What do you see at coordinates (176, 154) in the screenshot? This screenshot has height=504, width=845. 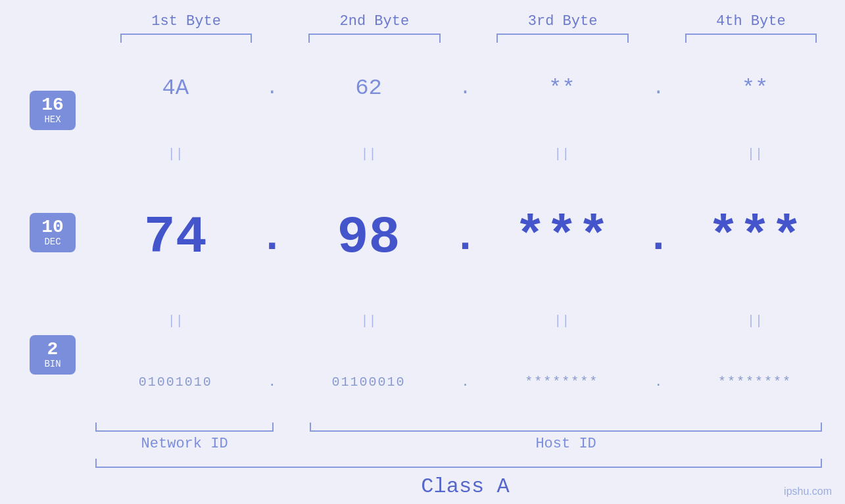 I see `eq1-b1: ||` at bounding box center [176, 154].